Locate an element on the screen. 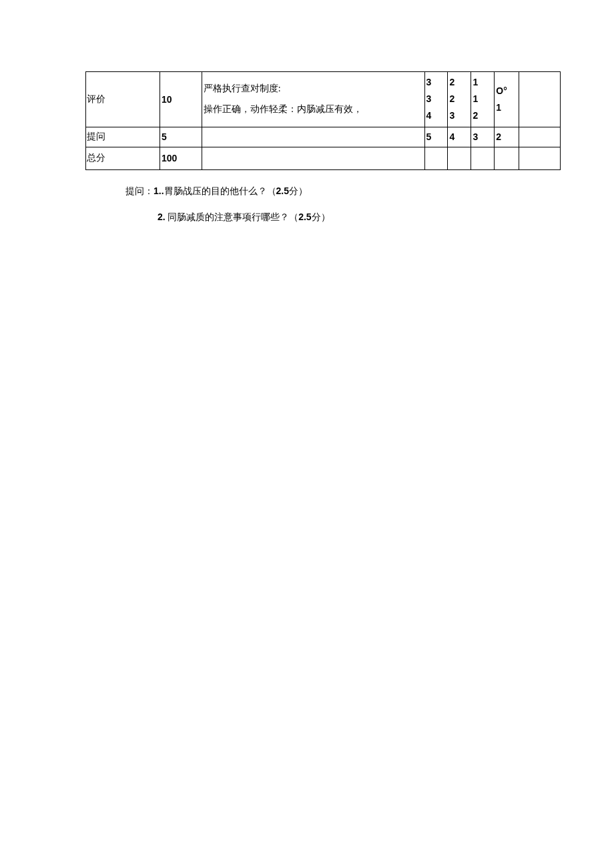 This screenshot has width=614, height=868. q2-points-num: 2.5 is located at coordinates (304, 217).